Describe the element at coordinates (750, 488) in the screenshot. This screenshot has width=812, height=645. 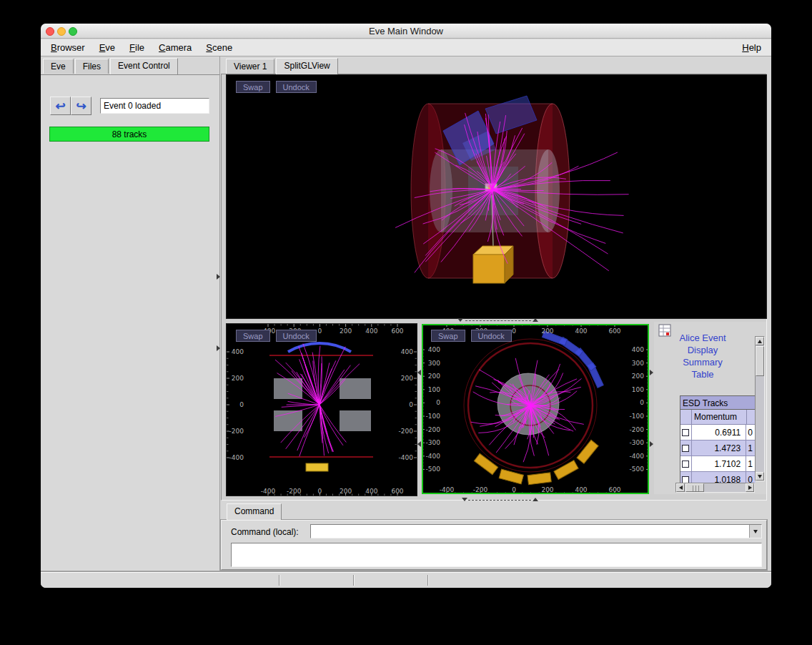
I see `scroll-right-button` at that location.